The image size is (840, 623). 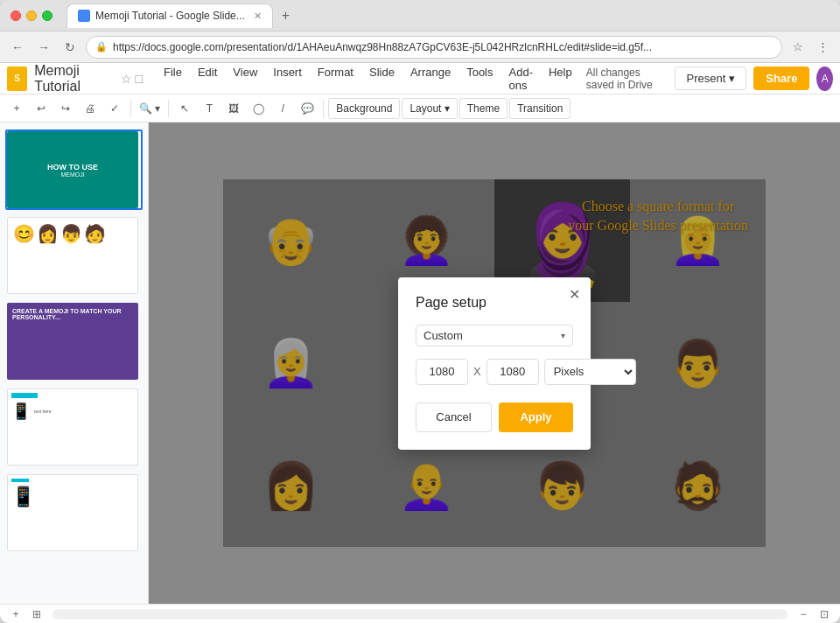 I want to click on toolbar-line-button: /, so click(x=283, y=108).